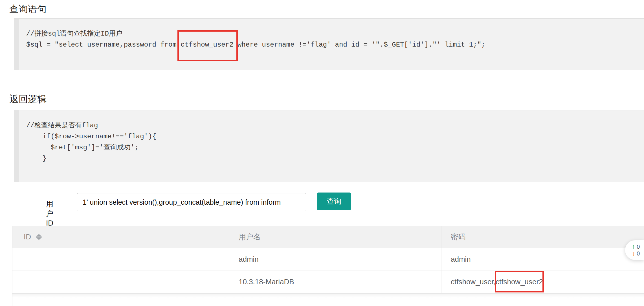  What do you see at coordinates (634, 247) in the screenshot?
I see `upvote-arrow-icon: ↑` at bounding box center [634, 247].